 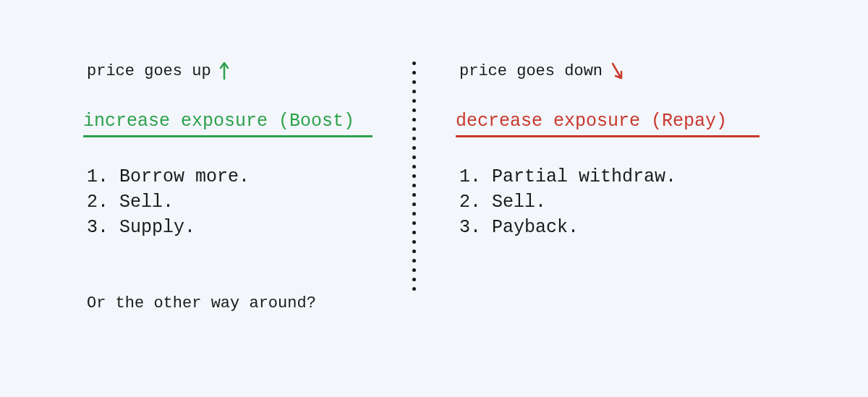 I want to click on increase-headline: increase exposure (Boost), so click(x=228, y=124).